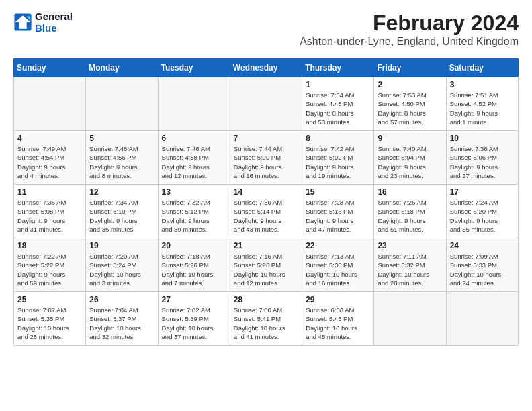  Describe the element at coordinates (410, 163) in the screenshot. I see `day-info: Sunrise: 7:40 AMSunset: 5:04 PMDaylight:…` at that location.